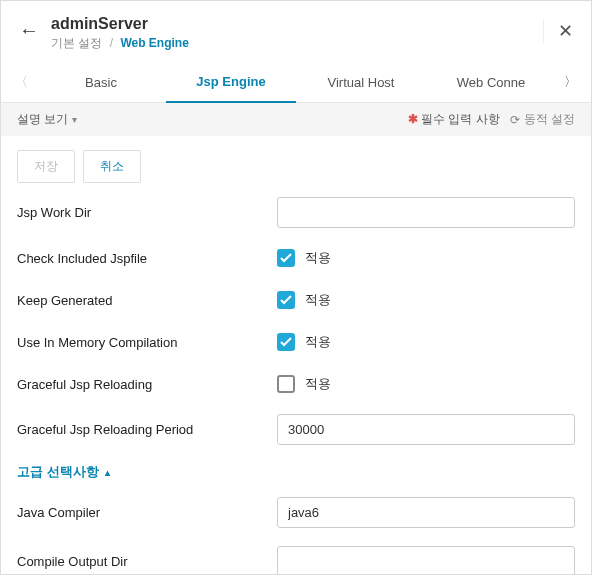 This screenshot has height=575, width=592. Describe the element at coordinates (29, 30) in the screenshot. I see `back-icon: ←` at that location.